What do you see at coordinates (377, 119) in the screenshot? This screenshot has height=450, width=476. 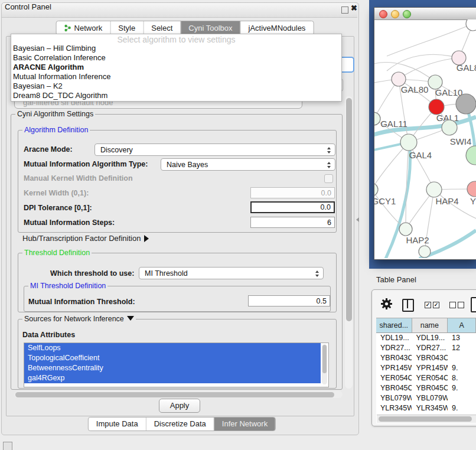 I see `network-node-gal11` at bounding box center [377, 119].